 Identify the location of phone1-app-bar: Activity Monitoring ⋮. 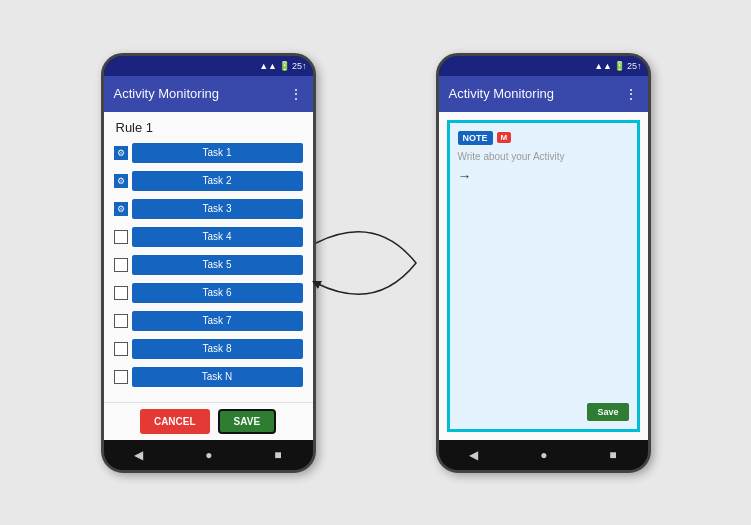
(208, 94).